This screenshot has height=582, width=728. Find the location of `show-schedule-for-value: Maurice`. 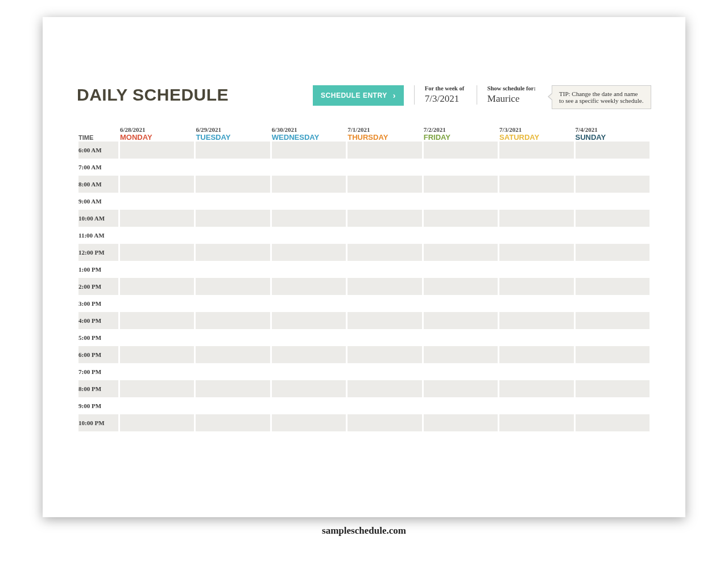

show-schedule-for-value: Maurice is located at coordinates (512, 99).